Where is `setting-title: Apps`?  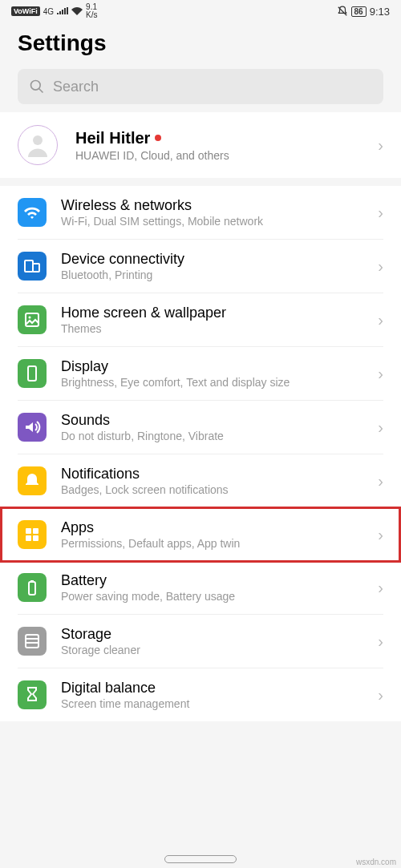
setting-title: Apps is located at coordinates (220, 527).